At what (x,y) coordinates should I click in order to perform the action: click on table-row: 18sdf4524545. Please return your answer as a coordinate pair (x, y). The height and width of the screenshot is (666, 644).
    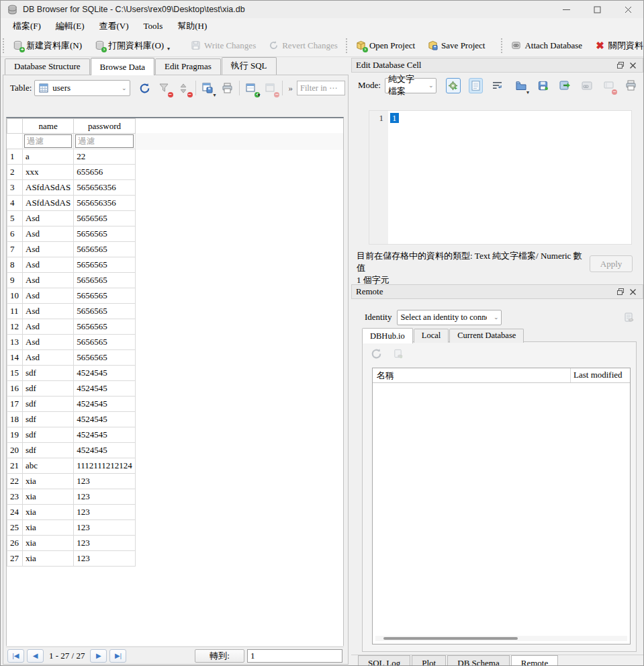
    Looking at the image, I should click on (71, 419).